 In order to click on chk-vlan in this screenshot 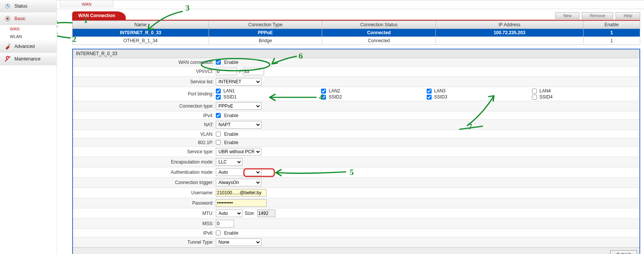, I will do `click(218, 134)`.